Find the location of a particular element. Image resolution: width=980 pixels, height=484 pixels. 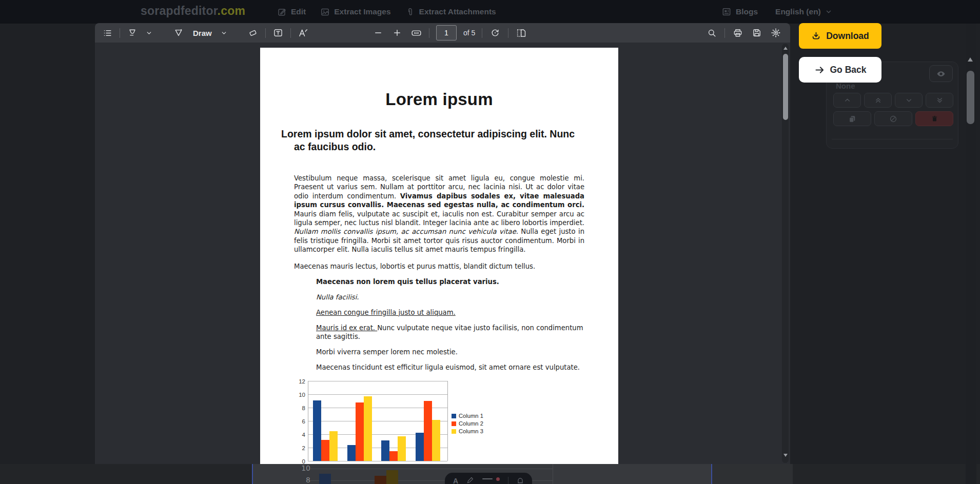

chart-gridline is located at coordinates (378, 461).